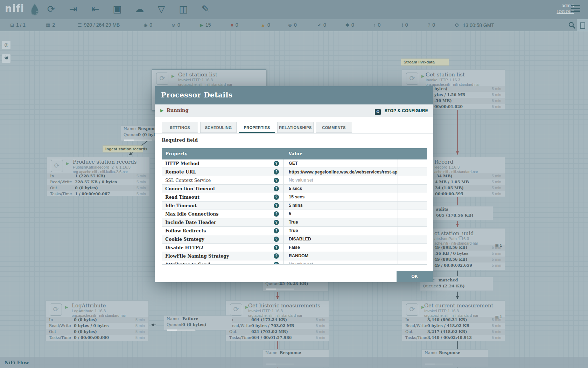 The image size is (588, 368). What do you see at coordinates (294, 180) in the screenshot?
I see `property-row: SSL Context Service?No value set` at bounding box center [294, 180].